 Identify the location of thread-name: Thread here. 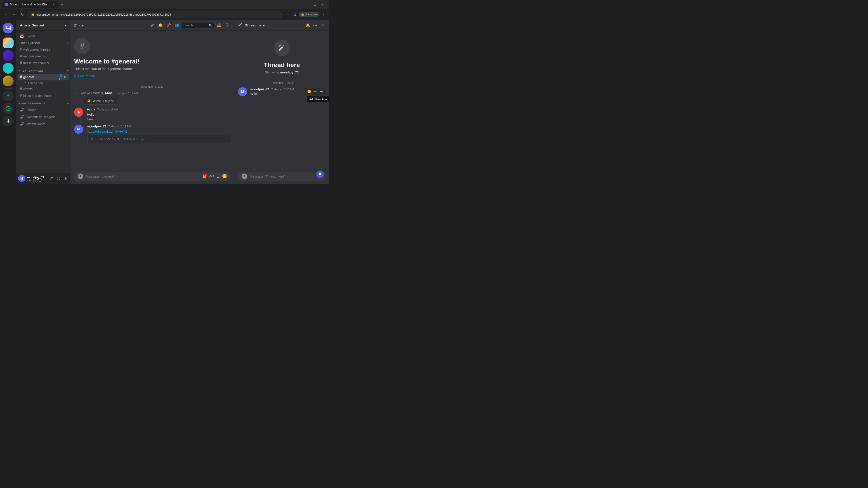
(36, 83).